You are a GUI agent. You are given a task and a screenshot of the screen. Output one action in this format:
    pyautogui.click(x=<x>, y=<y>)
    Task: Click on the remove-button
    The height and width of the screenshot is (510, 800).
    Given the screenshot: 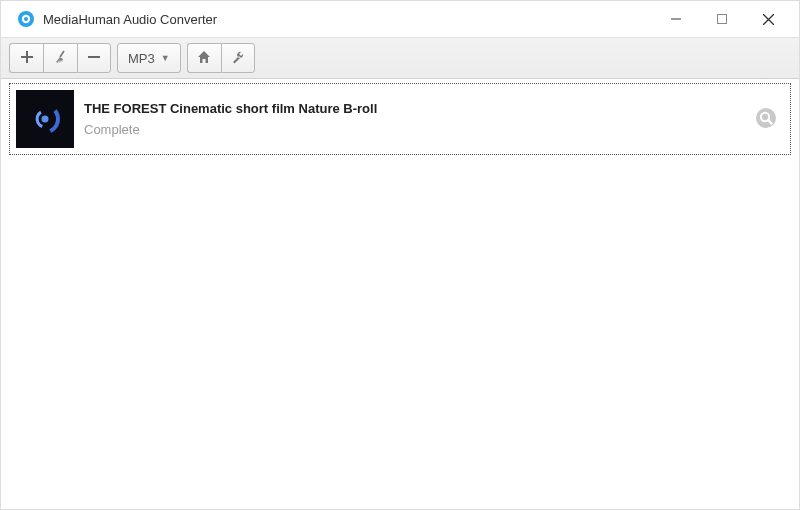 What is the action you would take?
    pyautogui.click(x=94, y=58)
    